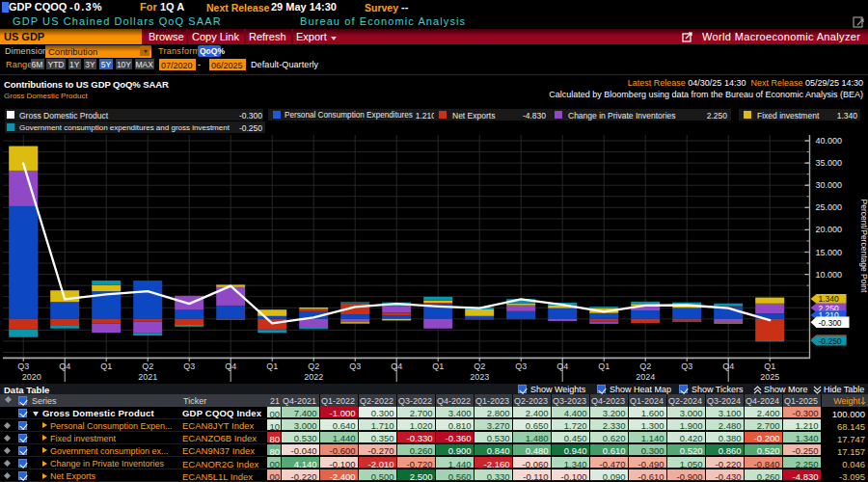 The height and width of the screenshot is (482, 868). I want to click on svg-text: 30.000, so click(829, 185).